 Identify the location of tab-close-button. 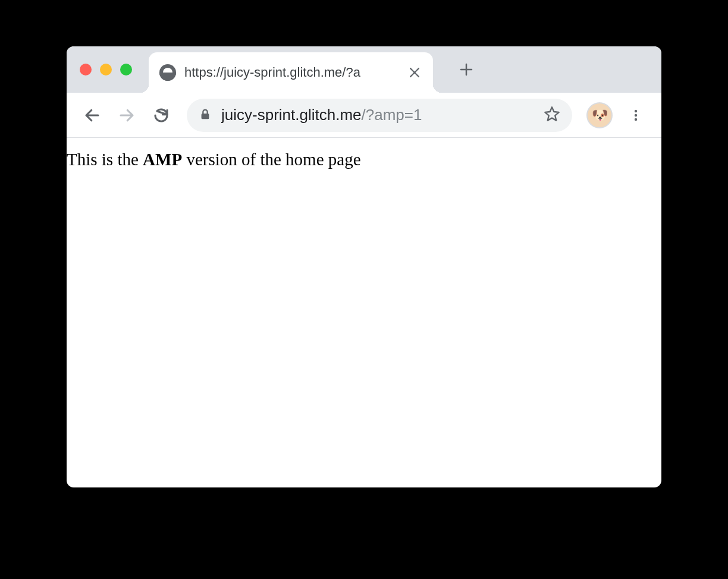
(415, 73).